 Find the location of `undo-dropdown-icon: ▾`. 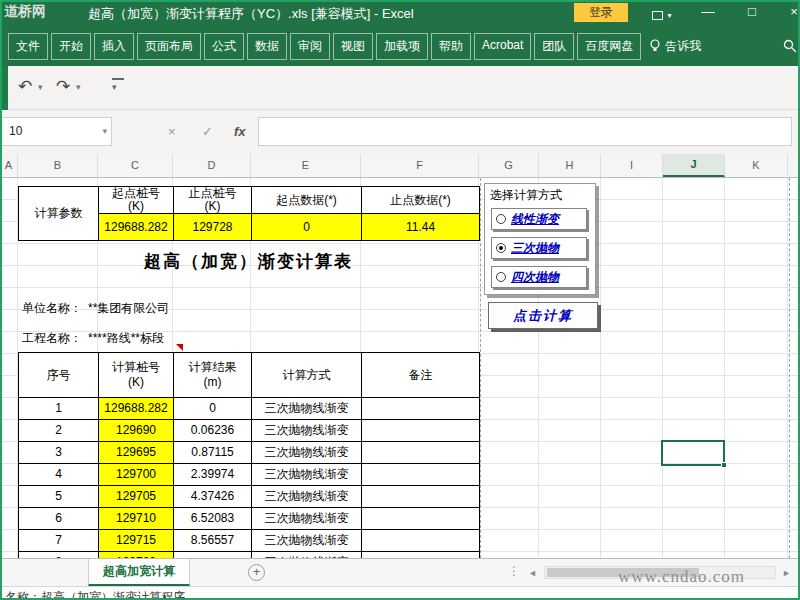

undo-dropdown-icon: ▾ is located at coordinates (40, 87).